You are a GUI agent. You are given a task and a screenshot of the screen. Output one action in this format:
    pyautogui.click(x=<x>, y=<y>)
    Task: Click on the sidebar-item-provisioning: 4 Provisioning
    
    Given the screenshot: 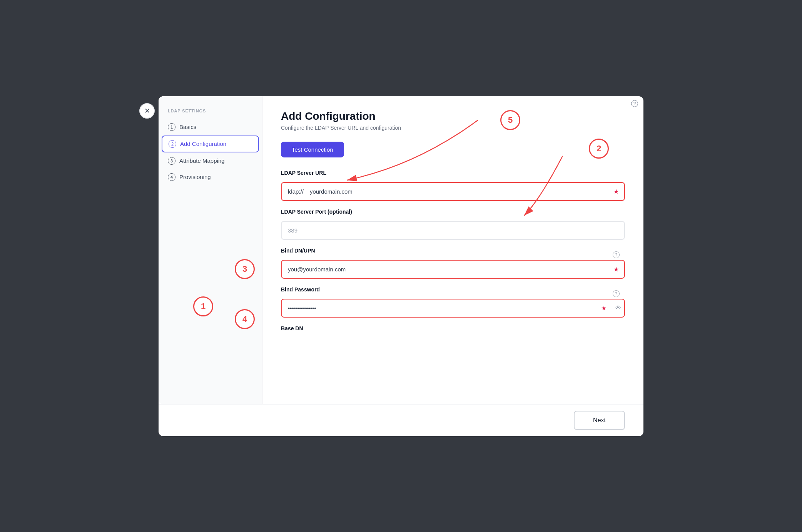 What is the action you would take?
    pyautogui.click(x=210, y=177)
    